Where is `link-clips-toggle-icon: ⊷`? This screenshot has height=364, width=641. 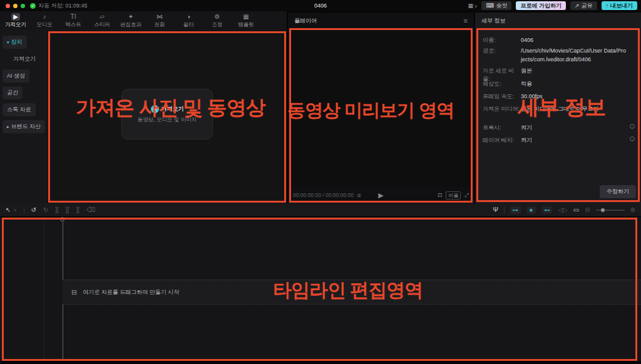 link-clips-toggle-icon: ⊷ is located at coordinates (547, 210).